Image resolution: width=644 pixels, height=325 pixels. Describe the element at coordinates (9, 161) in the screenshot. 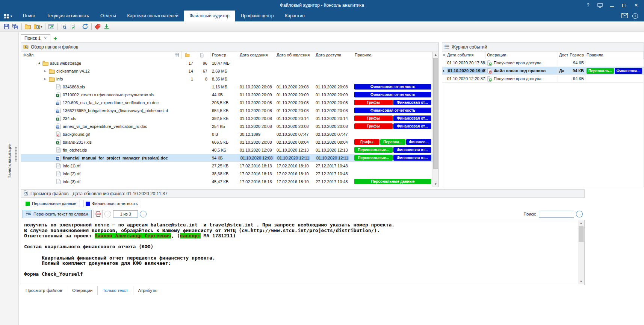

I see `navigation-panel-label: Панель навигации` at that location.